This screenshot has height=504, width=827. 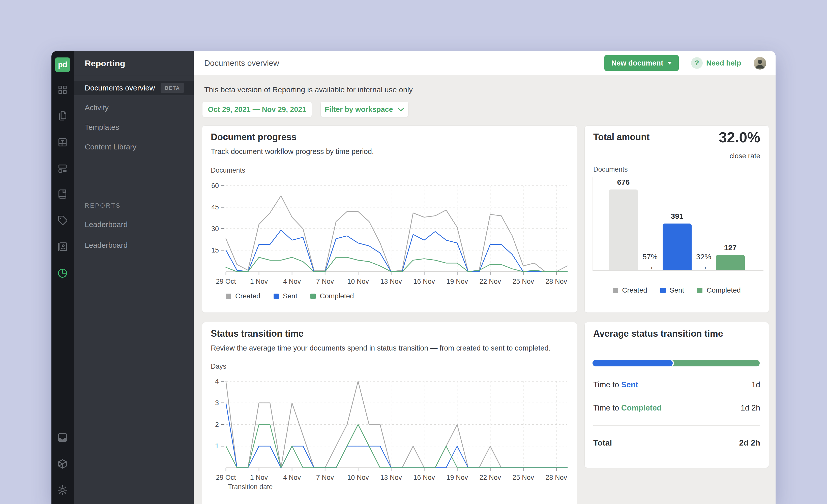 What do you see at coordinates (134, 88) in the screenshot?
I see `sidebar-item-documents-overview: Documents overview BETA` at bounding box center [134, 88].